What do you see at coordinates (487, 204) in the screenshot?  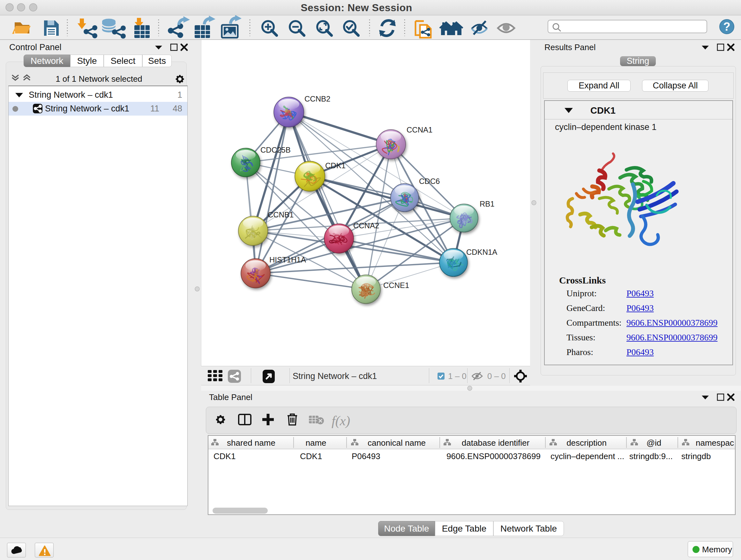 I see `svg-text: RB1` at bounding box center [487, 204].